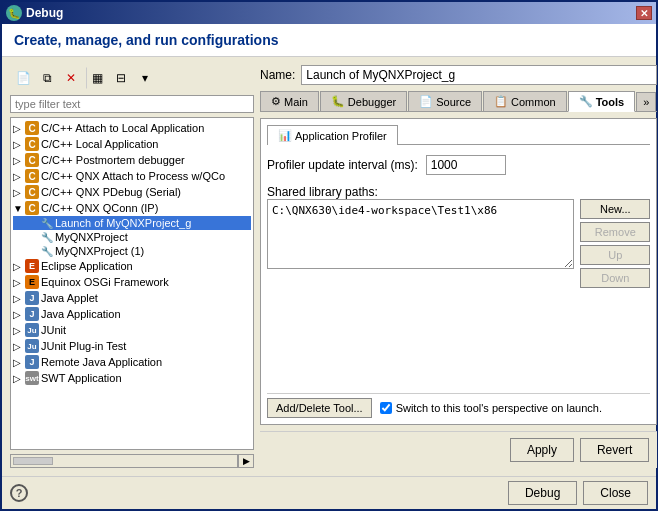  Describe the element at coordinates (646, 102) in the screenshot. I see `tab-more: »` at that location.